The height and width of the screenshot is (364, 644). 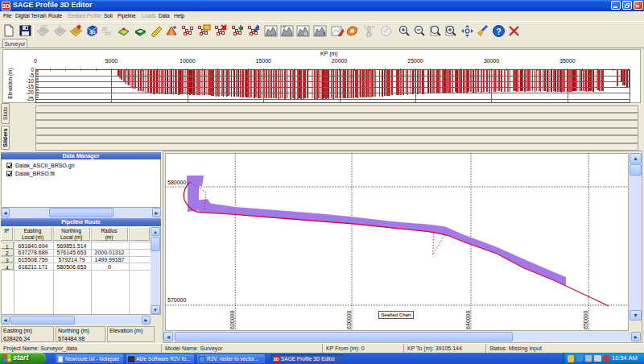 I want to click on svg-text: 630000, so click(x=349, y=321).